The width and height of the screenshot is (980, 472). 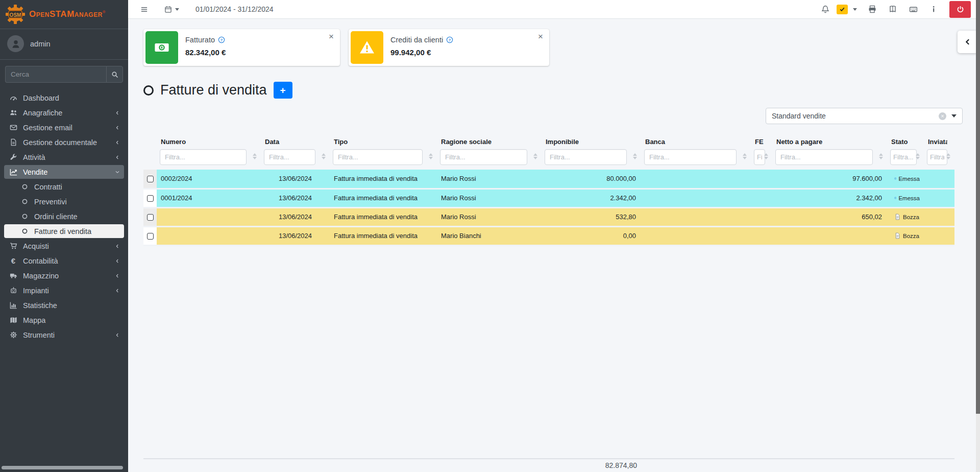 What do you see at coordinates (64, 335) in the screenshot?
I see `sidebar-item-strumenti: Strumenti` at bounding box center [64, 335].